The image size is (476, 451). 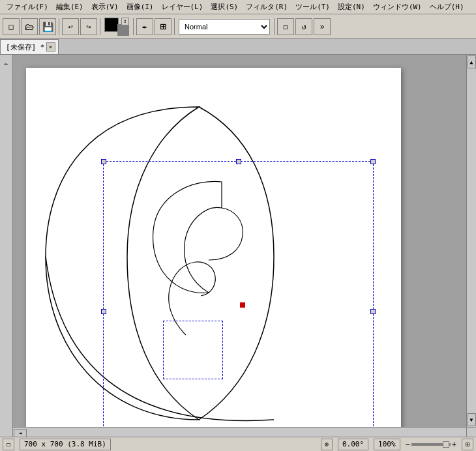 I want to click on refresh-icon: ↺, so click(x=304, y=27).